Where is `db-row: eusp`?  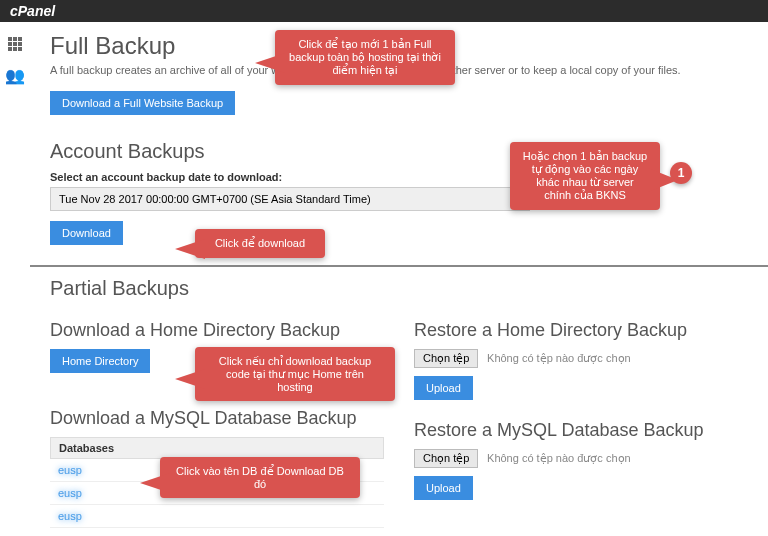
db-row: eusp is located at coordinates (217, 516).